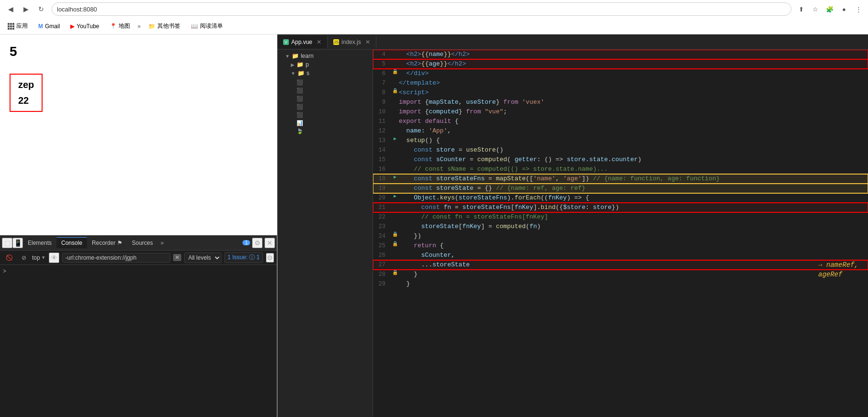  What do you see at coordinates (163, 243) in the screenshot?
I see `tab-more: »` at bounding box center [163, 243].